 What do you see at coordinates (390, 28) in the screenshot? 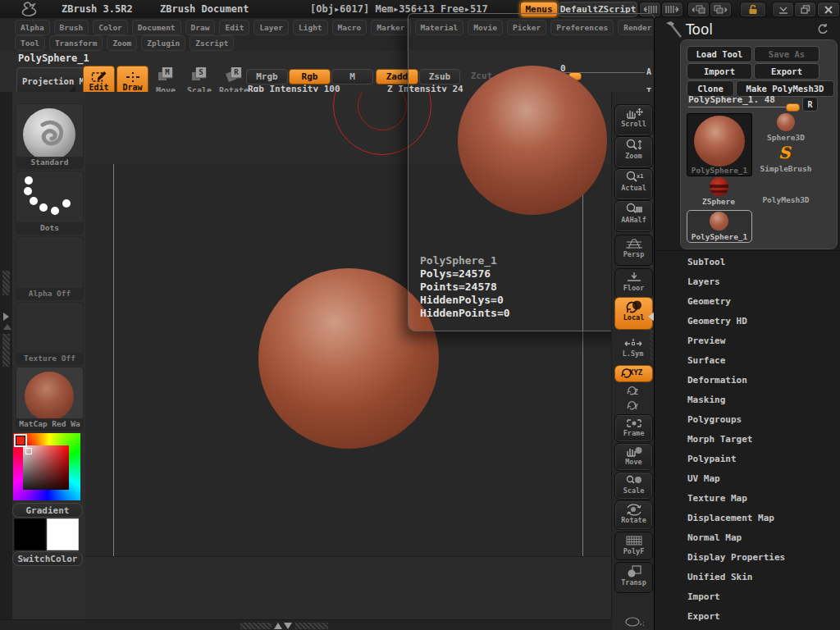
I see `menu-marker: Marker` at bounding box center [390, 28].